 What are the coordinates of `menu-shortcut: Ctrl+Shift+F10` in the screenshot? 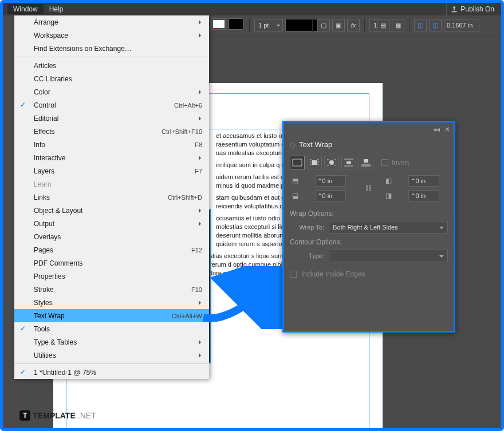 It's located at (182, 132).